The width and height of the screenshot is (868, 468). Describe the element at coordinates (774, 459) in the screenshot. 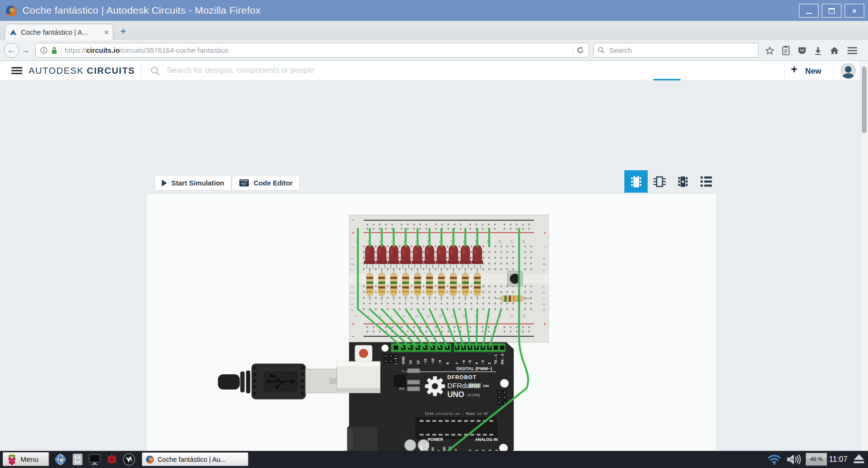

I see `wifi-status-icon` at that location.